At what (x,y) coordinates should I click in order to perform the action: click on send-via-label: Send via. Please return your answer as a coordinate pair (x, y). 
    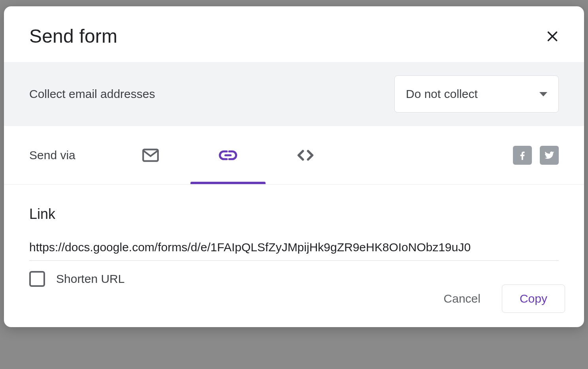
    Looking at the image, I should click on (52, 155).